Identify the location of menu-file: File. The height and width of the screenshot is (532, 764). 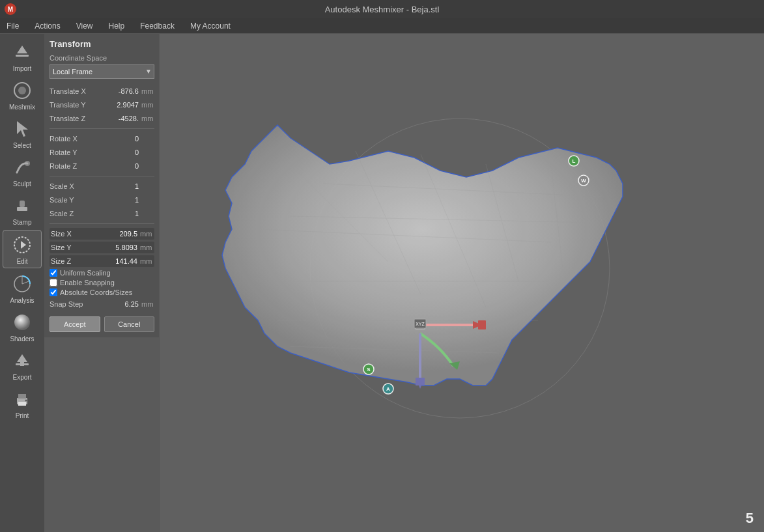
(13, 26).